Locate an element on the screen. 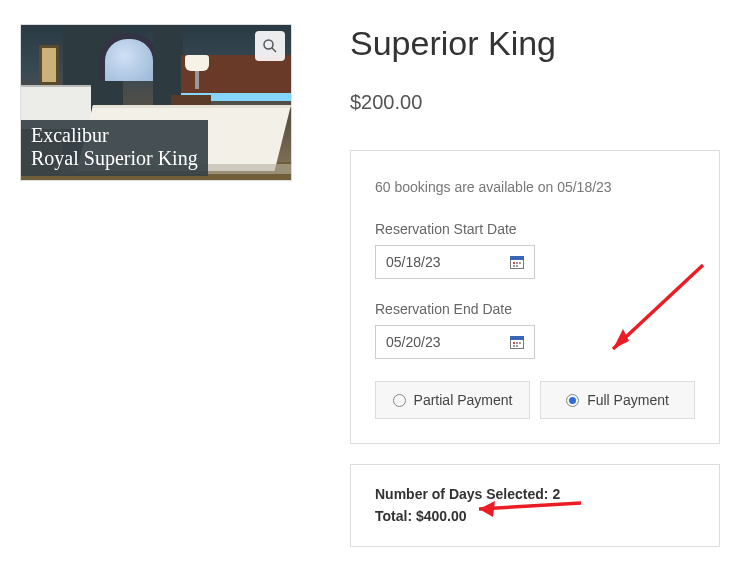  product-image: Excalibur Royal Superior King is located at coordinates (156, 102).